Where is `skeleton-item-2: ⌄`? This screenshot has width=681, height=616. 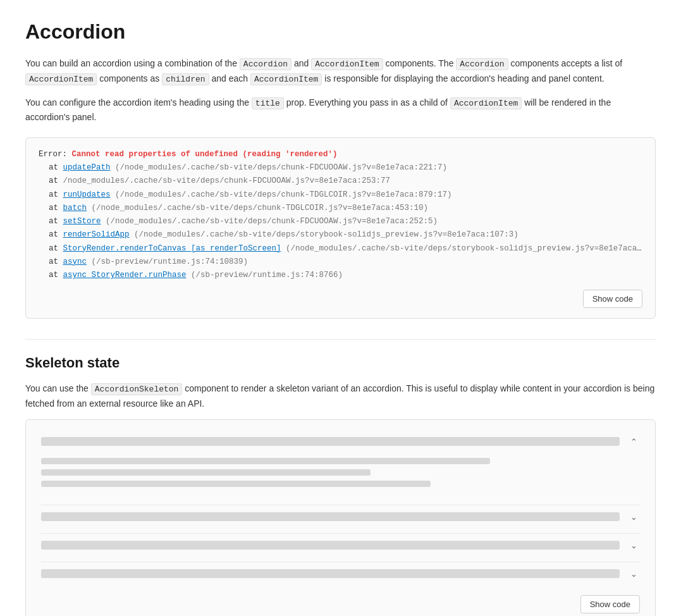
skeleton-item-2: ⌄ is located at coordinates (340, 516).